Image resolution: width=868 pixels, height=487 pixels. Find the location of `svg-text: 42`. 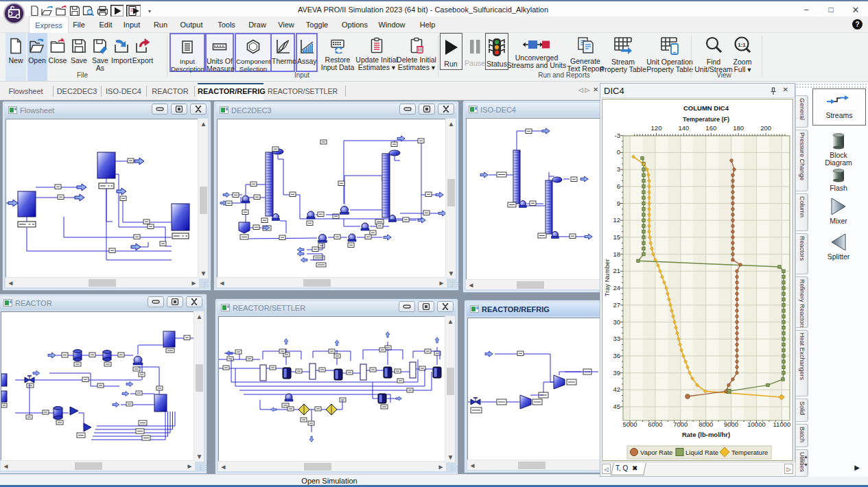

svg-text: 42 is located at coordinates (616, 390).